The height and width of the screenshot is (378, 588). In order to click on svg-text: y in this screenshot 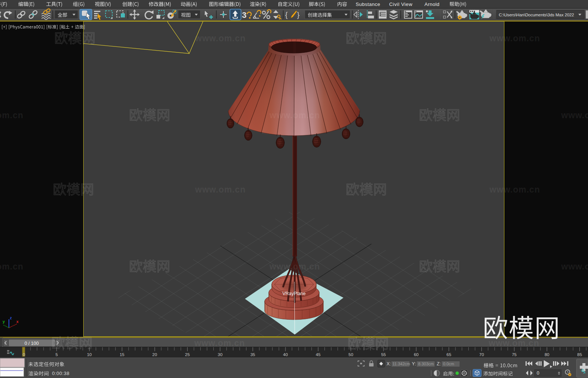, I will do `click(4, 322)`.